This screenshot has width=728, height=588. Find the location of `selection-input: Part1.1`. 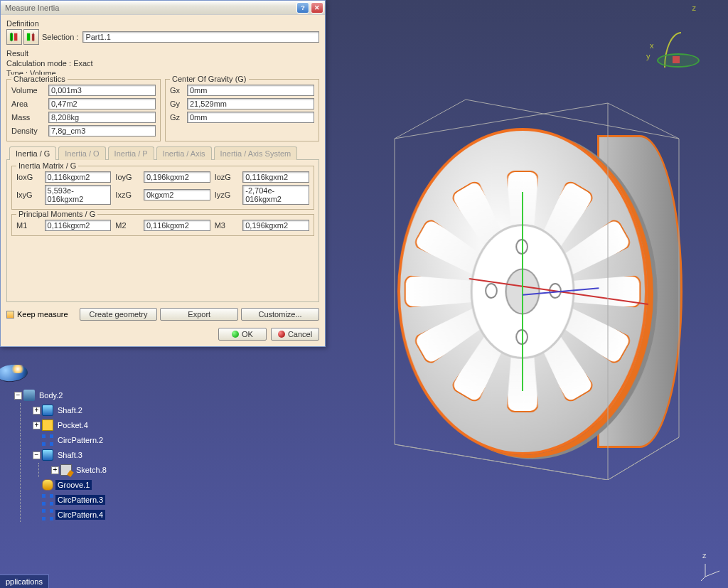

selection-input: Part1.1 is located at coordinates (200, 37).